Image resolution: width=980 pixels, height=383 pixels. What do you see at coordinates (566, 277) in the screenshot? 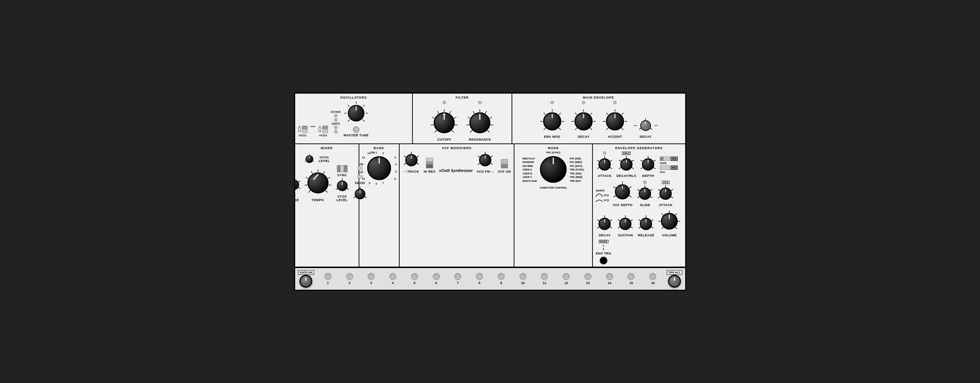
I see `step-12-led` at bounding box center [566, 277].